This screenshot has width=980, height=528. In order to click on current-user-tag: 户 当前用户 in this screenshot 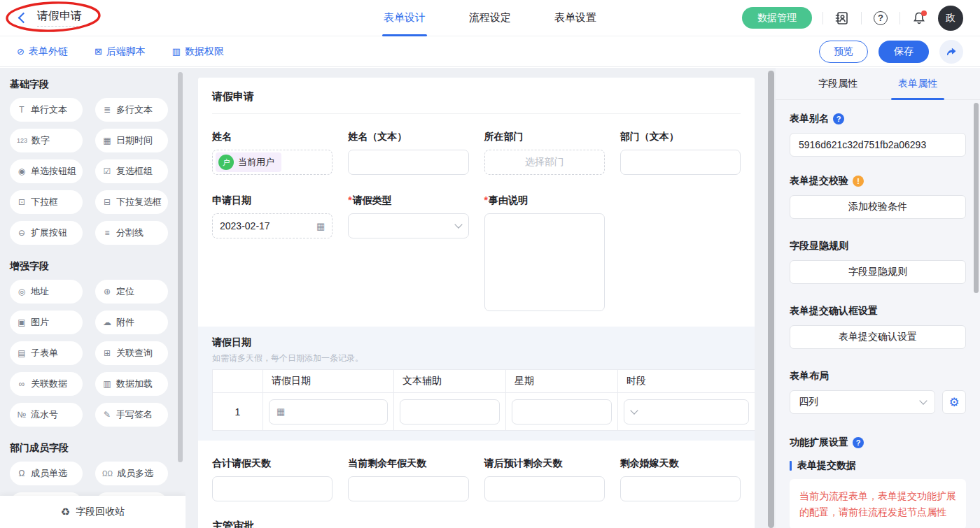, I will do `click(248, 162)`.